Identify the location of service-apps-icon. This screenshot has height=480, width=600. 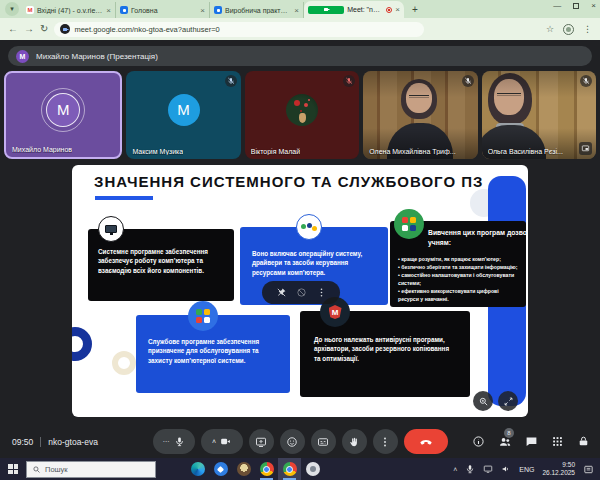
(203, 316).